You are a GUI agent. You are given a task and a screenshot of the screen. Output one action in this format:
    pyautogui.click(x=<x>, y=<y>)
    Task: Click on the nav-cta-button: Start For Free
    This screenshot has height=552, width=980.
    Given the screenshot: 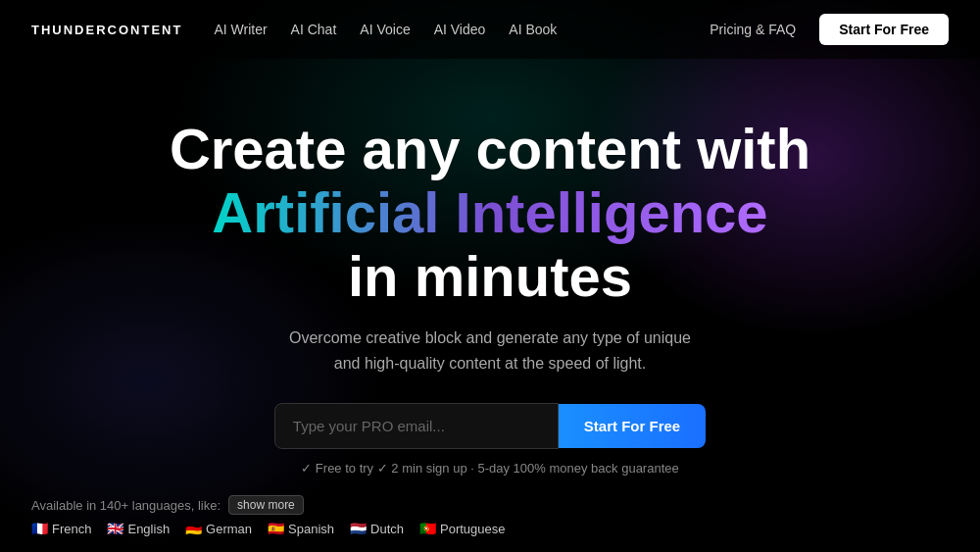 What is the action you would take?
    pyautogui.click(x=884, y=29)
    